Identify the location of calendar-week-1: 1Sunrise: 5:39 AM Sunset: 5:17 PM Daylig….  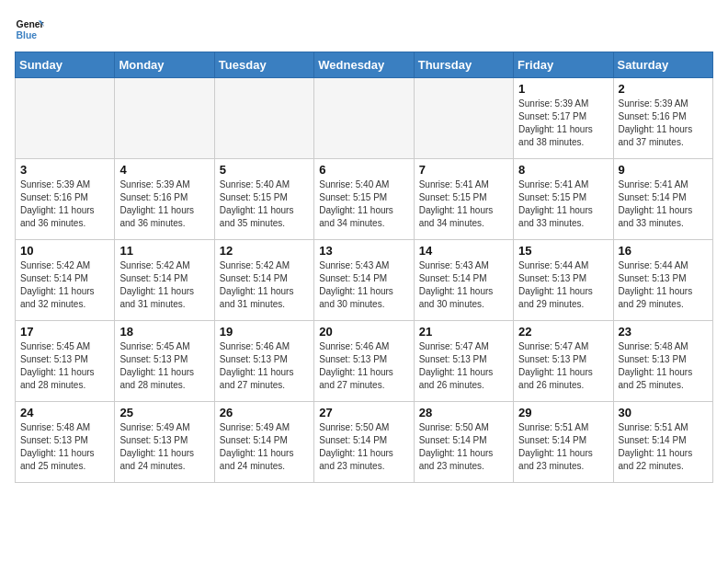
(364, 119).